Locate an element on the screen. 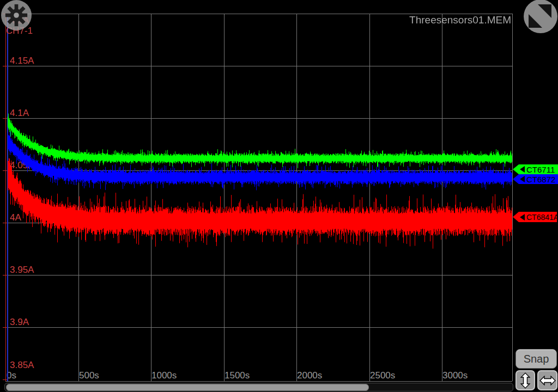 Image resolution: width=558 pixels, height=392 pixels. diagonal-collapse-icon is located at coordinates (541, 16).